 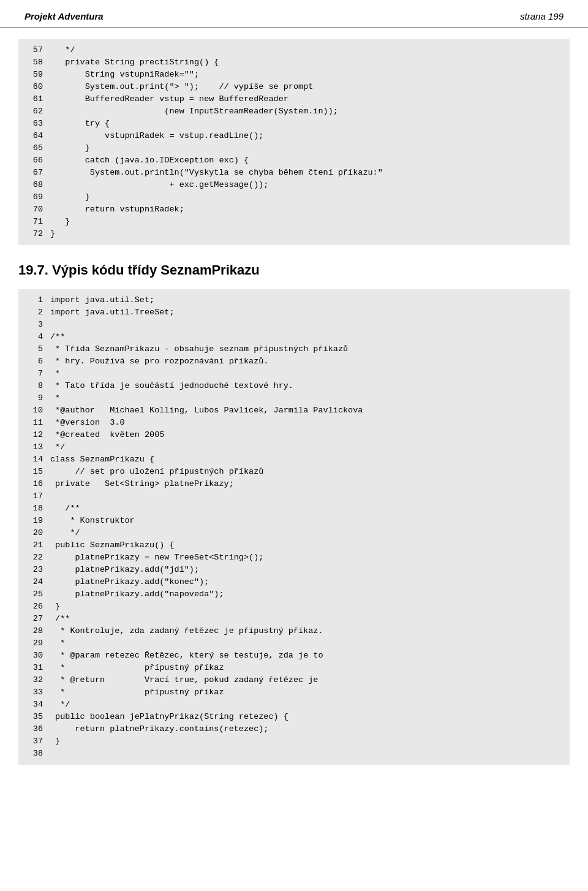 What do you see at coordinates (34, 558) in the screenshot?
I see `line-number: 22` at bounding box center [34, 558].